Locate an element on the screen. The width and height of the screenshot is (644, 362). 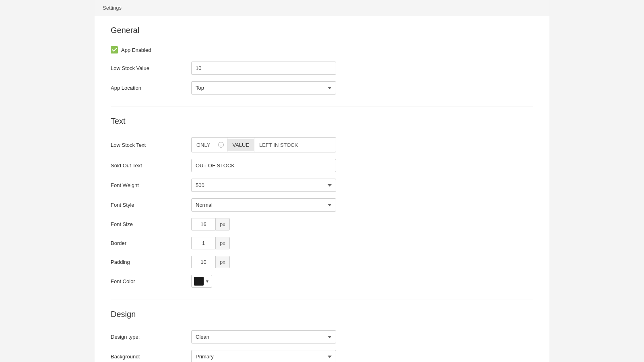
design-type-label: Design type: is located at coordinates (151, 337).